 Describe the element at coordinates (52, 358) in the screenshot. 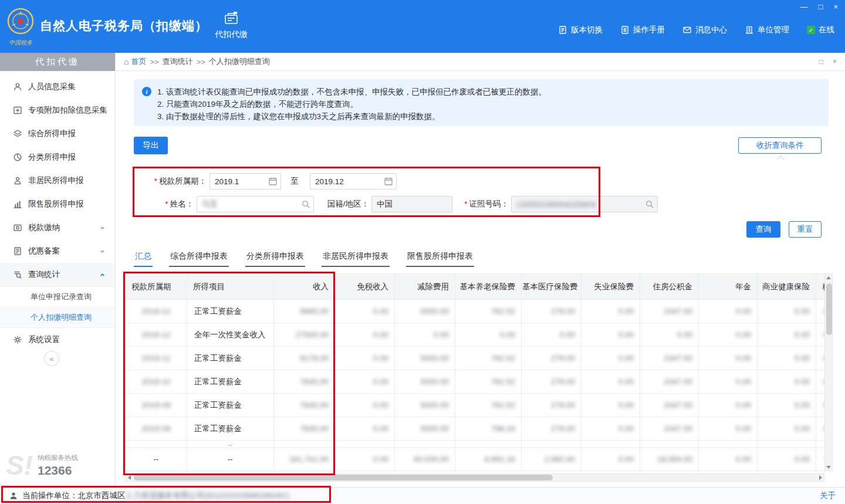

I see `sidebar-collapse-button: «` at that location.